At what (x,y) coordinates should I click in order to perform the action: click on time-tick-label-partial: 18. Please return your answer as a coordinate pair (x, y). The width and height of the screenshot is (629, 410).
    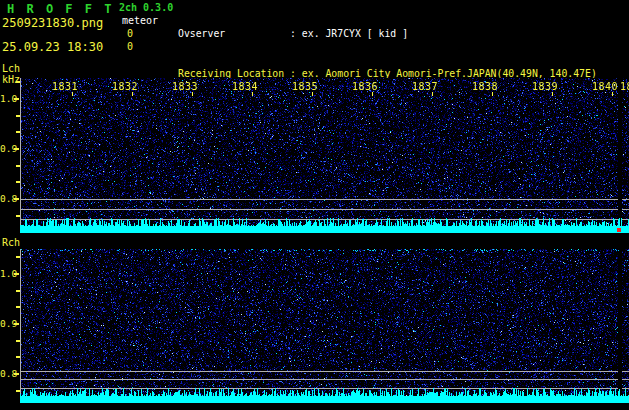
    Looking at the image, I should click on (624, 86).